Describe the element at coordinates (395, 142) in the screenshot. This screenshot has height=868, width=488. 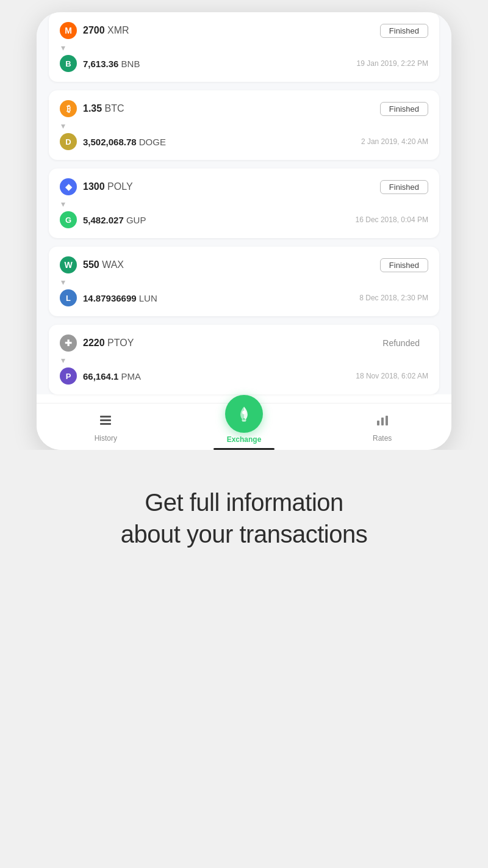
I see `tx-date: 2 Jan 2019, 4:20 AM` at that location.